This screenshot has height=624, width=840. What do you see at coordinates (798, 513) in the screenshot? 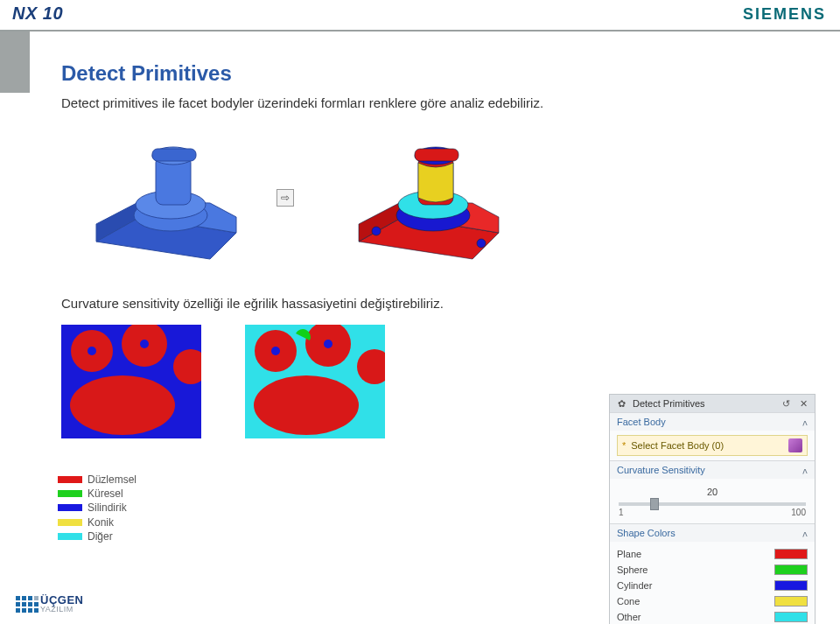
I see `slider-max: 100` at bounding box center [798, 513].